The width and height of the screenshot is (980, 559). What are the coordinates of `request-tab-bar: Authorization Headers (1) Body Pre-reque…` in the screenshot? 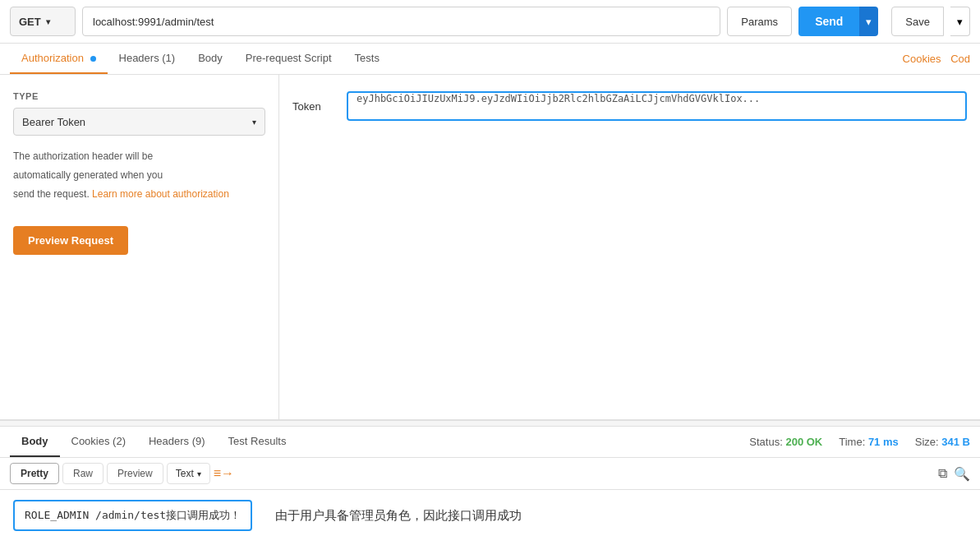 It's located at (490, 59).